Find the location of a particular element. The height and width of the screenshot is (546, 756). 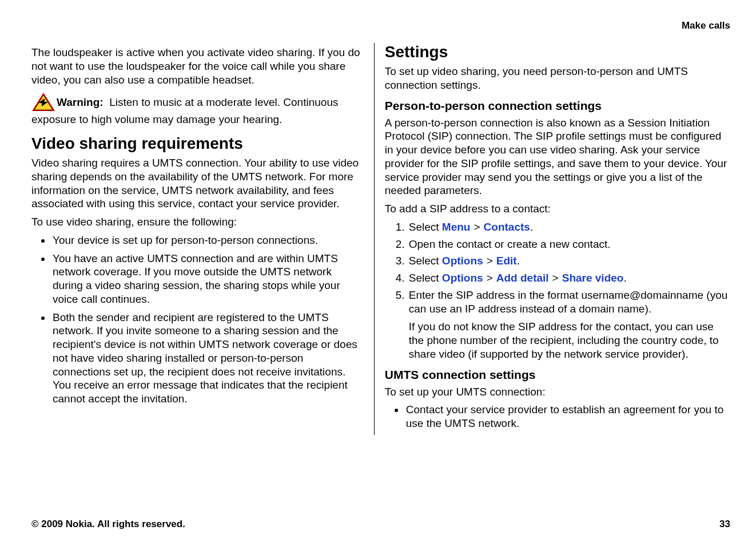

umts-intro: To set up your UMTS connection: is located at coordinates (558, 392).